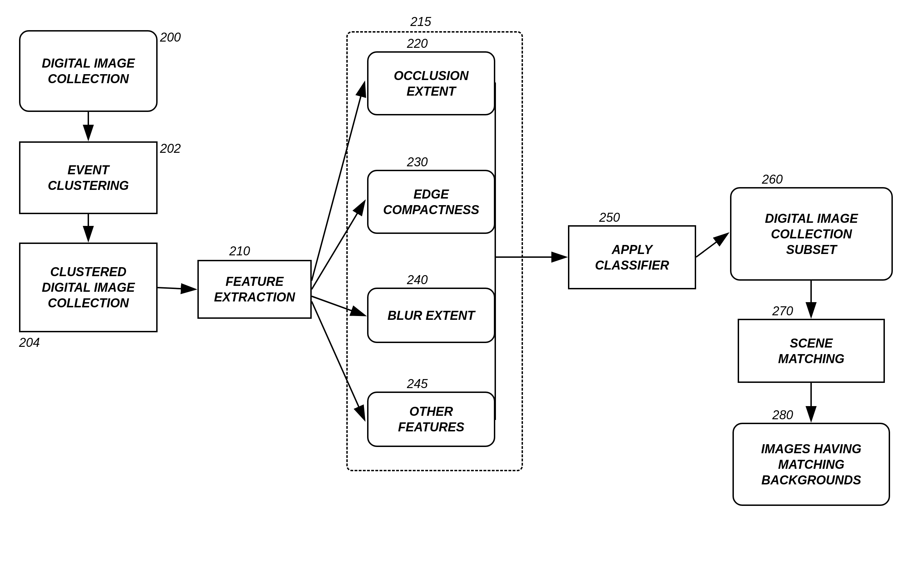 Image resolution: width=924 pixels, height=588 pixels. I want to click on ref-210: 210, so click(239, 251).